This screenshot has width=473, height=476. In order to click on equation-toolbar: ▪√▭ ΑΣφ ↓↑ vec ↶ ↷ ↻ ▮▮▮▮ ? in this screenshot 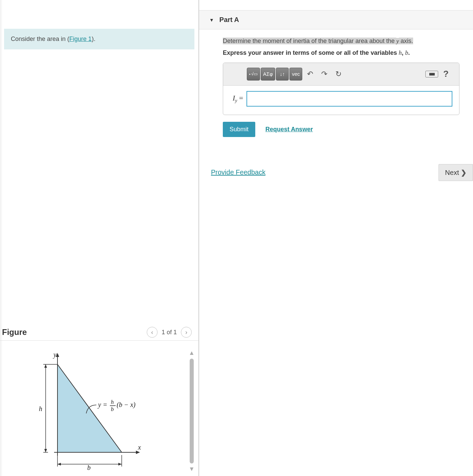, I will do `click(341, 74)`.